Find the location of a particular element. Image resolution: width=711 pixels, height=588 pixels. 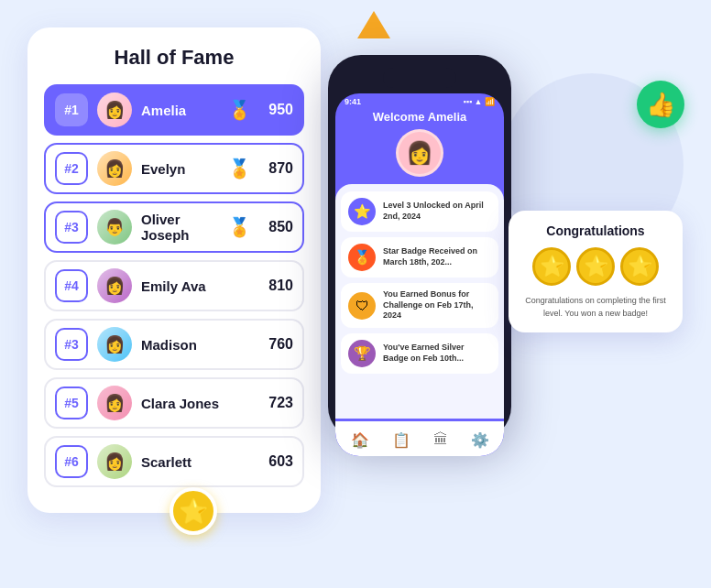

hof-title: Hall of Fame is located at coordinates (174, 58).